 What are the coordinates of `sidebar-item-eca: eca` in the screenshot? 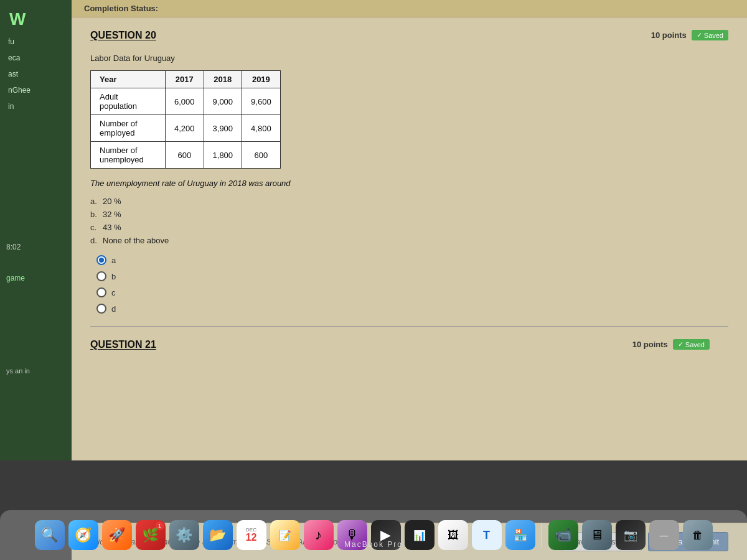 It's located at (36, 58).